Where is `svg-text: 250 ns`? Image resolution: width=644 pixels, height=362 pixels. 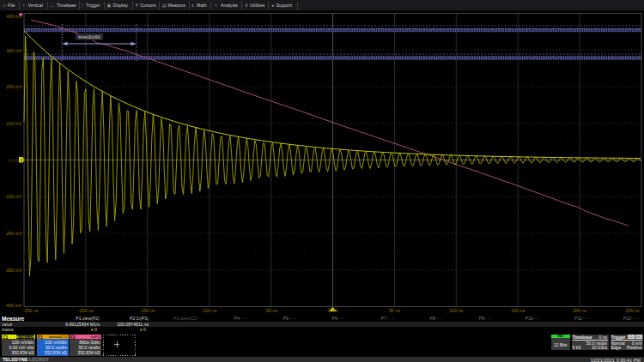 svg-text: 250 ns is located at coordinates (633, 311).